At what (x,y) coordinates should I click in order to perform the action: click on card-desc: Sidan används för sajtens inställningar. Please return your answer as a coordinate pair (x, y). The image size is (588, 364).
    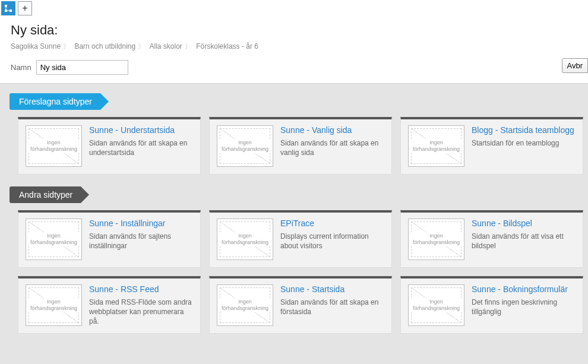
    Looking at the image, I should click on (141, 241).